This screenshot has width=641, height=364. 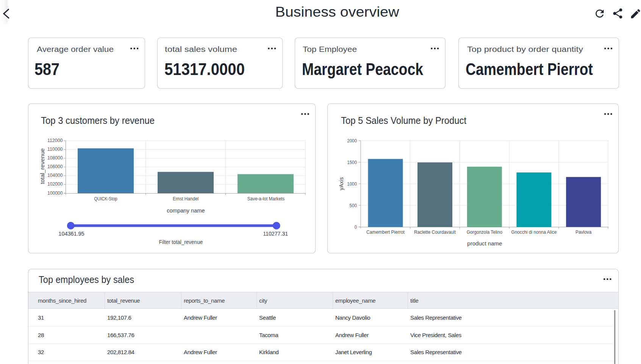 I want to click on svg-text: city, so click(x=263, y=301).